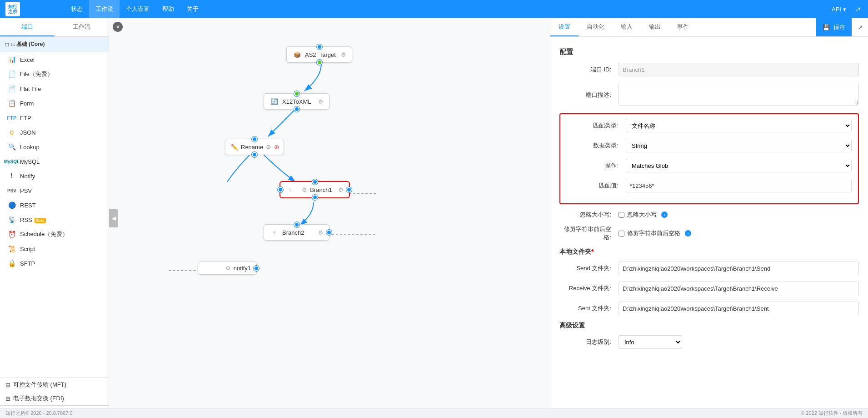 The height and width of the screenshot is (418, 868). What do you see at coordinates (297, 94) in the screenshot?
I see `connector-top` at bounding box center [297, 94].